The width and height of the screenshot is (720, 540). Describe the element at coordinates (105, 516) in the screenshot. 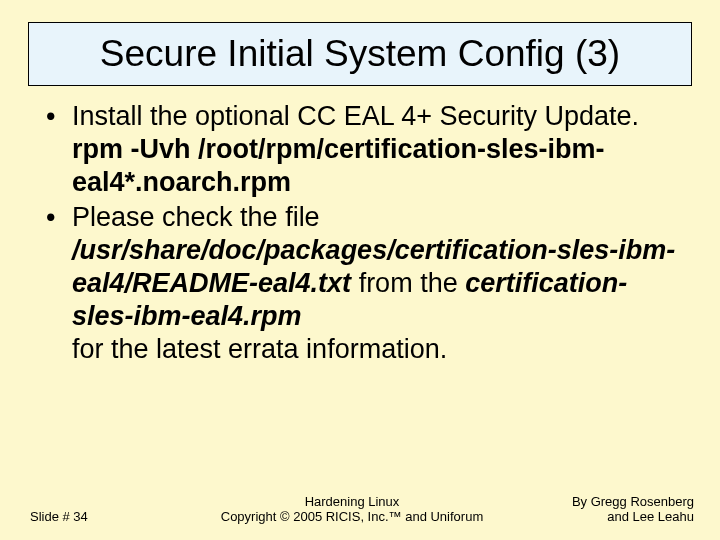

I see `slide-number: Slide # 34` at that location.